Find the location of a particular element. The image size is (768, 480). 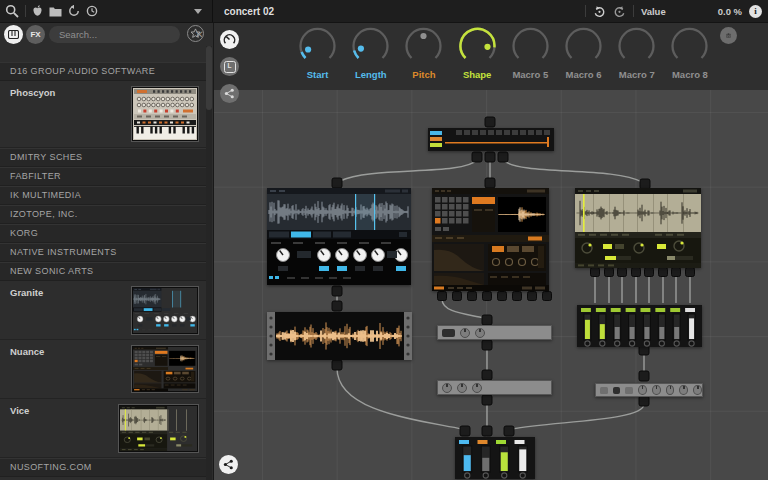

macro-knob-shape: Shape is located at coordinates (478, 53).